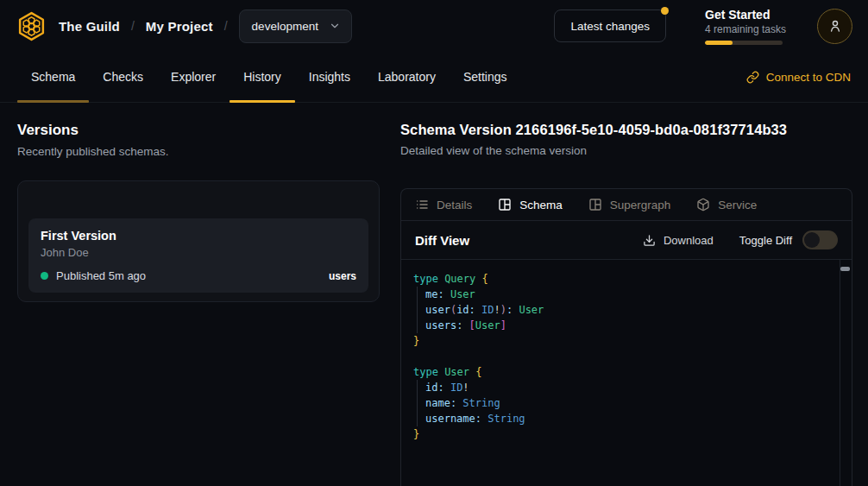 This screenshot has height=486, width=868. I want to click on hive-logo-icon, so click(31, 26).